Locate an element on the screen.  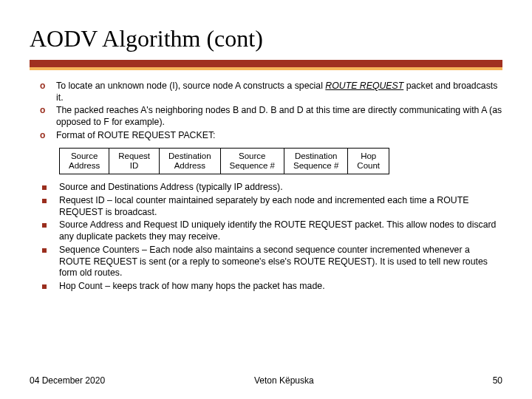
divider-bar-light is located at coordinates (266, 69).